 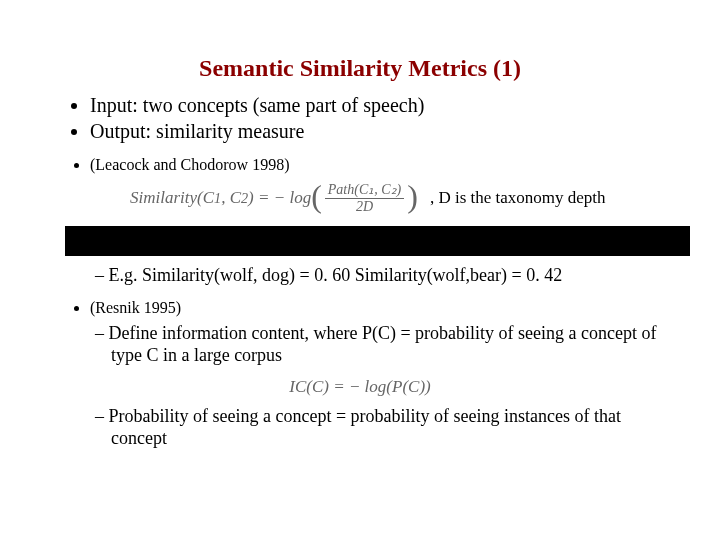 I want to click on frac-den: 2D, so click(x=364, y=206).